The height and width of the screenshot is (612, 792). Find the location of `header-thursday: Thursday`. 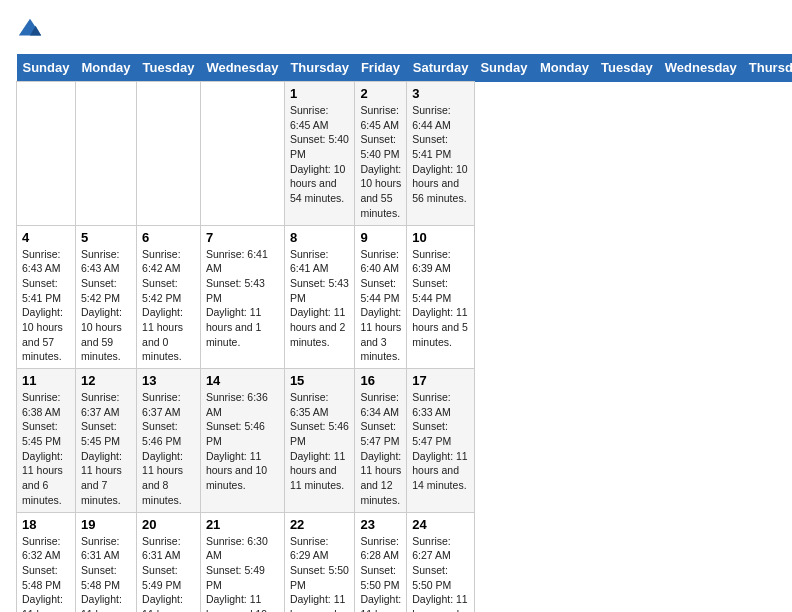

header-thursday: Thursday is located at coordinates (320, 68).